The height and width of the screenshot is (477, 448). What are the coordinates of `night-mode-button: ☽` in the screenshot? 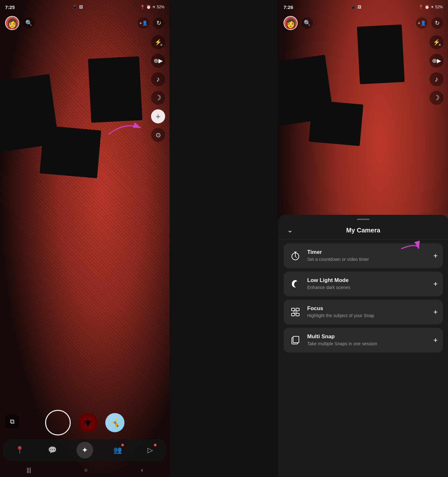 It's located at (158, 98).